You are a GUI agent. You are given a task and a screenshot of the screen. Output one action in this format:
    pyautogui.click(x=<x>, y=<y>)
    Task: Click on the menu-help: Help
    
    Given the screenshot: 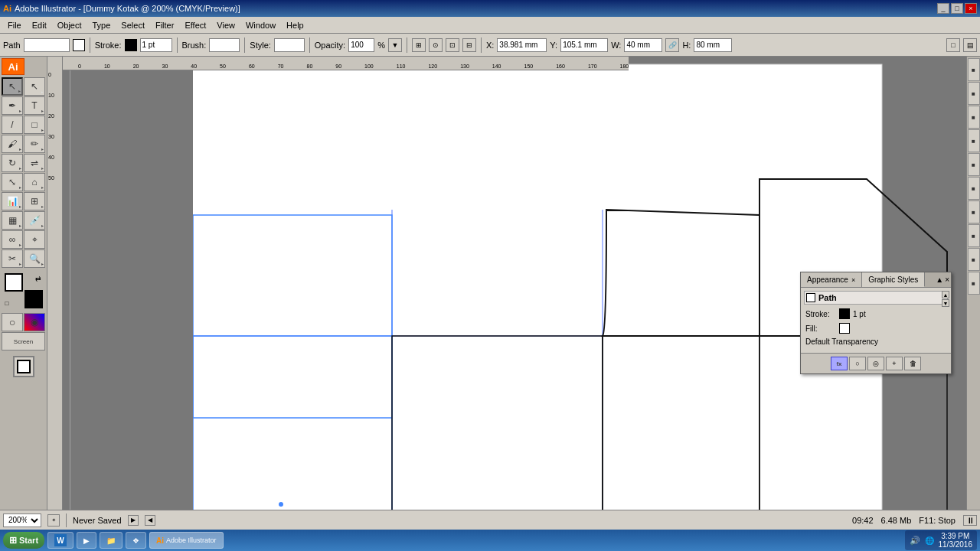 What is the action you would take?
    pyautogui.click(x=296, y=25)
    